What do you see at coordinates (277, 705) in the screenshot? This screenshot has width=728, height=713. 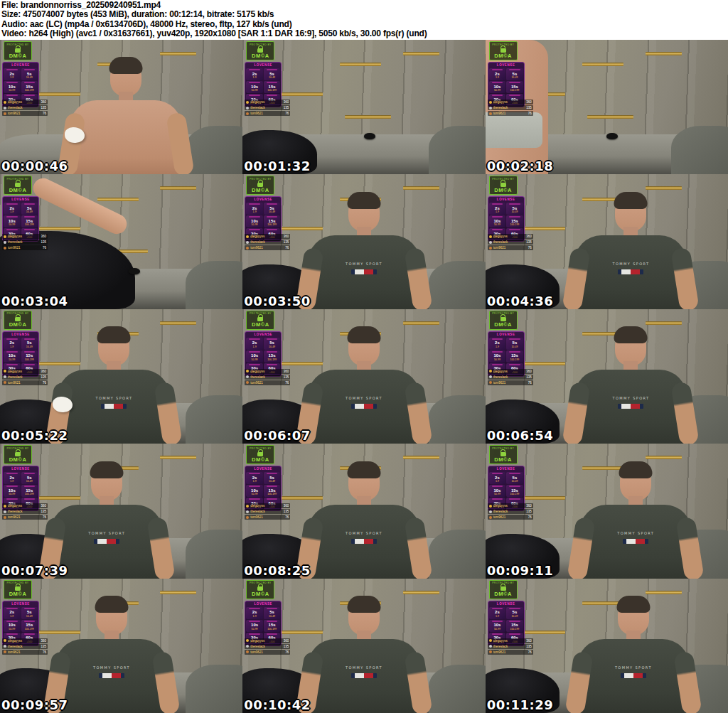 I see `timestamp-label: 00:10:42` at bounding box center [277, 705].